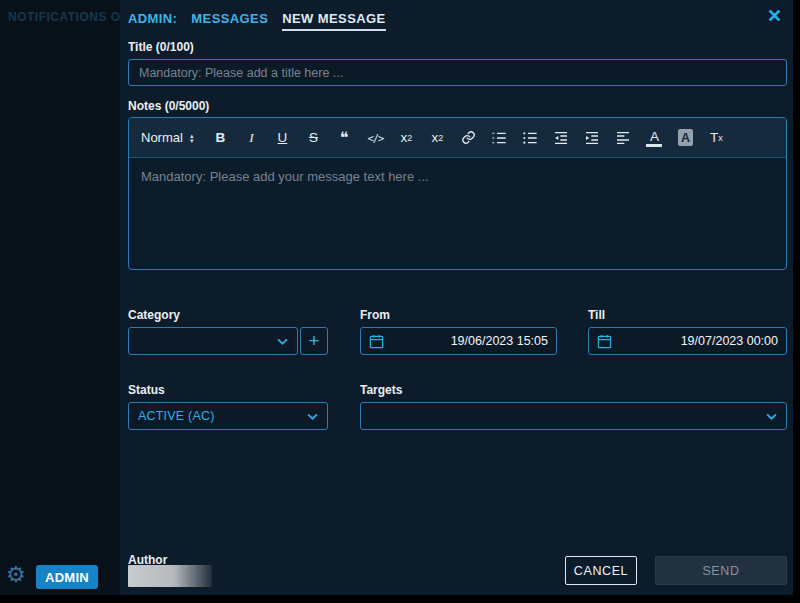 The height and width of the screenshot is (603, 800). What do you see at coordinates (796, 302) in the screenshot?
I see `right-frame-bar` at bounding box center [796, 302].